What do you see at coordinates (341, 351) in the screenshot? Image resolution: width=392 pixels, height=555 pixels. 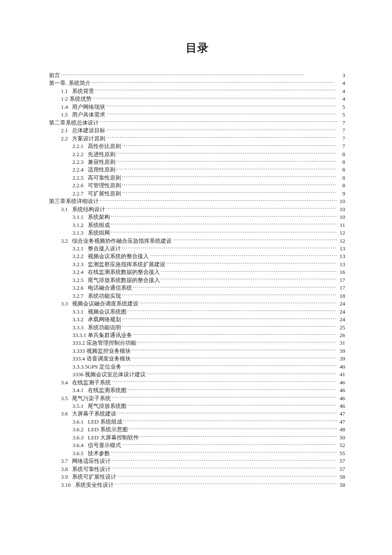 I see `toc-entry-page: 39` at bounding box center [341, 351].